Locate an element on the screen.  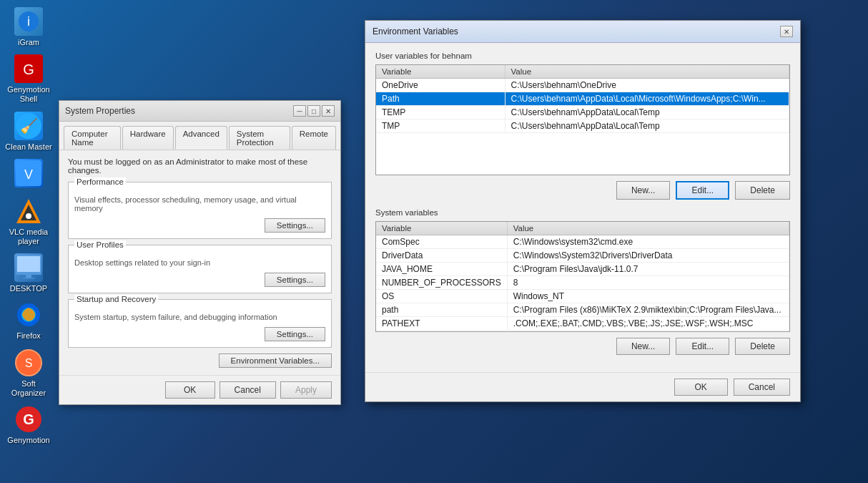
desktop-icon-genymotion2: G Genymotion is located at coordinates (29, 425).